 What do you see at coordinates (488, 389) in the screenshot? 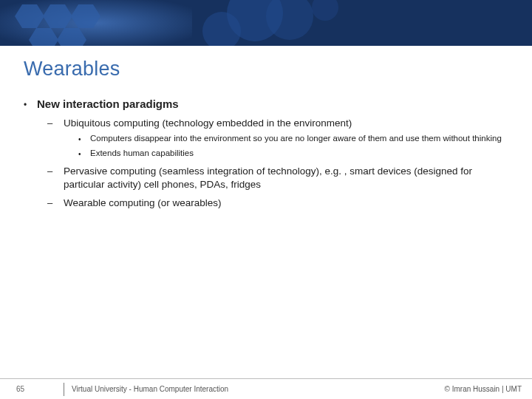
I see `footer-credit: © Imran Hussain | UMT` at bounding box center [488, 389].